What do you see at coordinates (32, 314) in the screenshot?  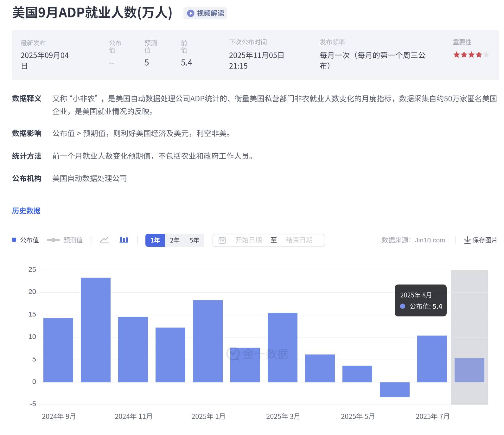 I see `svg-text: 15` at bounding box center [32, 314].